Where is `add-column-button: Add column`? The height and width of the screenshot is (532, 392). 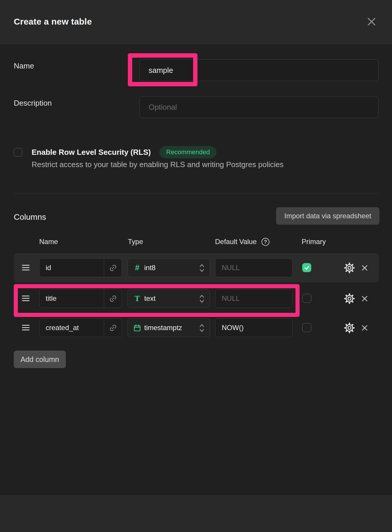 add-column-button: Add column is located at coordinates (40, 359).